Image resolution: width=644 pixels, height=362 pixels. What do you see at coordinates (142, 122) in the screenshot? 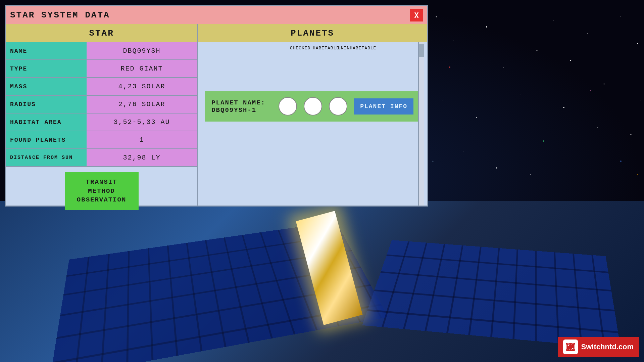
I see `value-habitat-area: 3,52-5,33 AU` at bounding box center [142, 122].